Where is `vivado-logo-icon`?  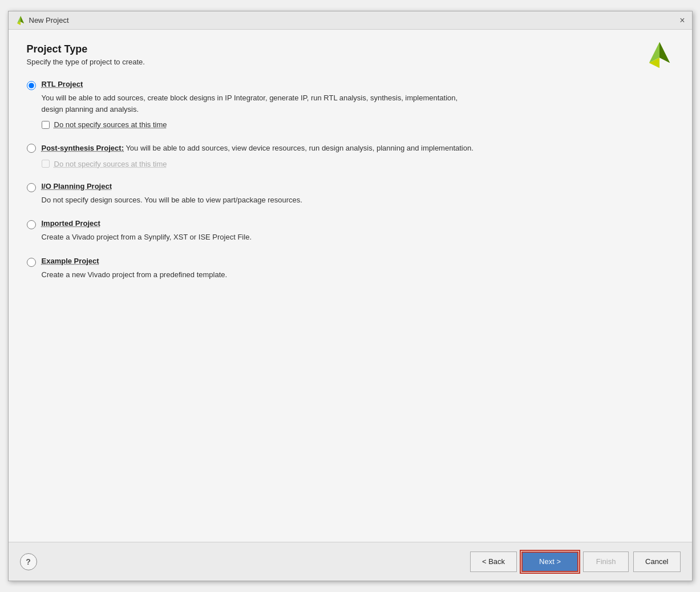
vivado-logo-icon is located at coordinates (21, 21).